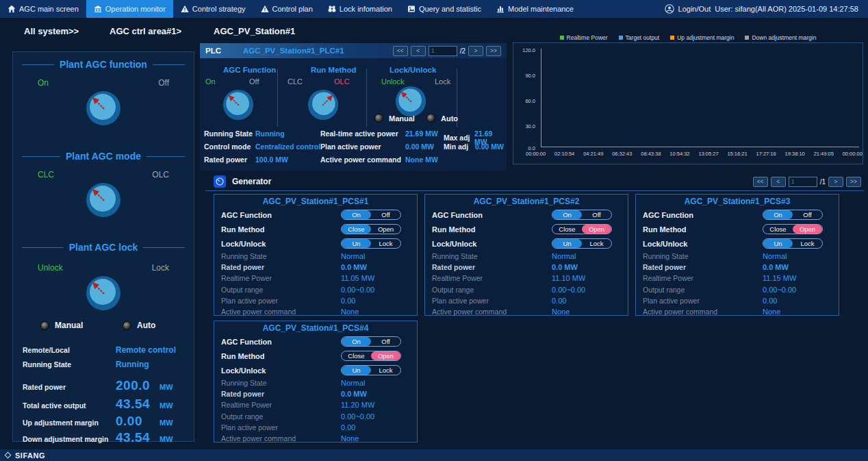 The height and width of the screenshot is (461, 868). I want to click on plc-control-mode-row: Control mode Centralized control, so click(262, 147).